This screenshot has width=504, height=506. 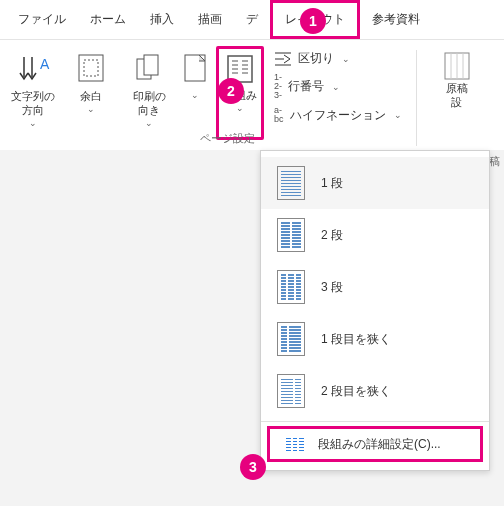 What do you see at coordinates (149, 68) in the screenshot?
I see `orientation-icon` at bounding box center [149, 68].